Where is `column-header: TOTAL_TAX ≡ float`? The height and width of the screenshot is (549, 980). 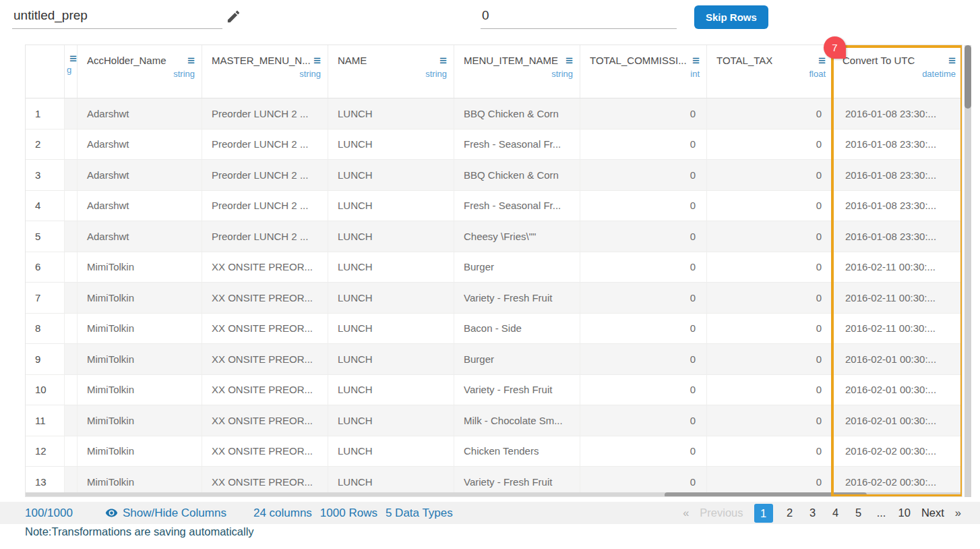 column-header: TOTAL_TAX ≡ float is located at coordinates (770, 71).